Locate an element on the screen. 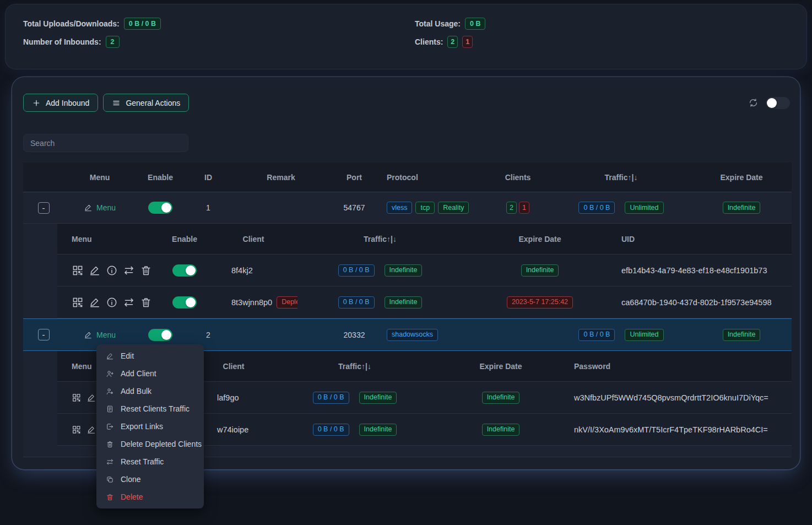  inbound-expire: Indefinite is located at coordinates (741, 208).